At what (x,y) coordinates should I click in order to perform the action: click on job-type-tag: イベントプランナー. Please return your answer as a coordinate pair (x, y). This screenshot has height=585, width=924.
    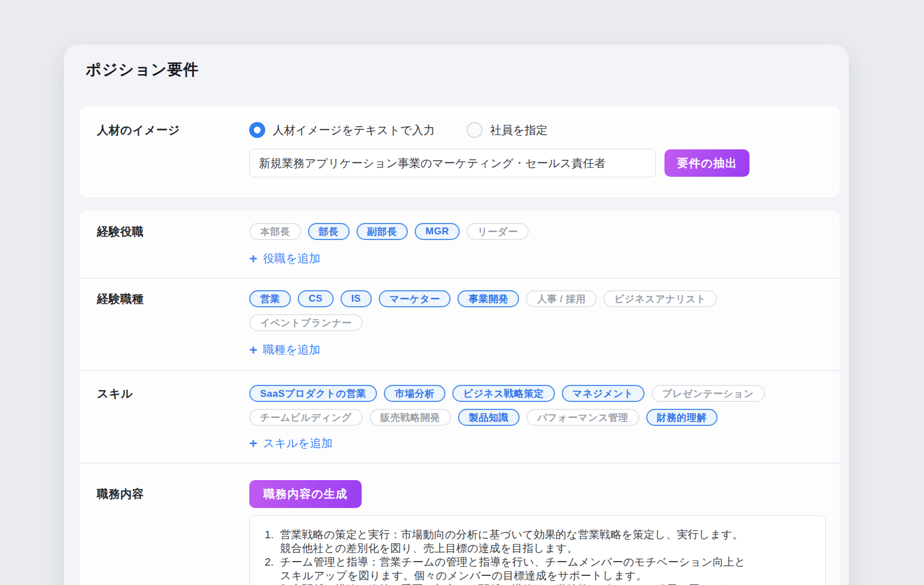
    Looking at the image, I should click on (306, 323).